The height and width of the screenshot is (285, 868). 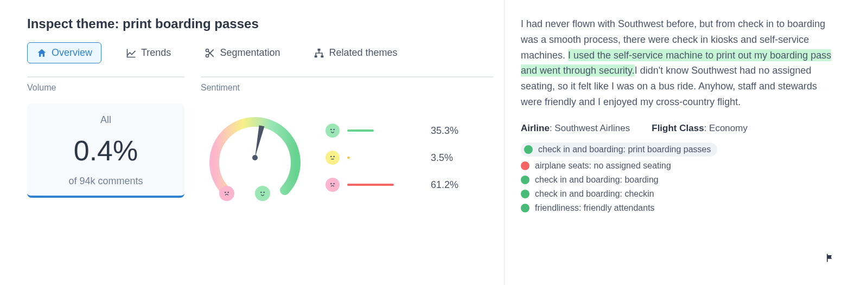 What do you see at coordinates (592, 128) in the screenshot?
I see `airline-value: Southwest Airlines` at bounding box center [592, 128].